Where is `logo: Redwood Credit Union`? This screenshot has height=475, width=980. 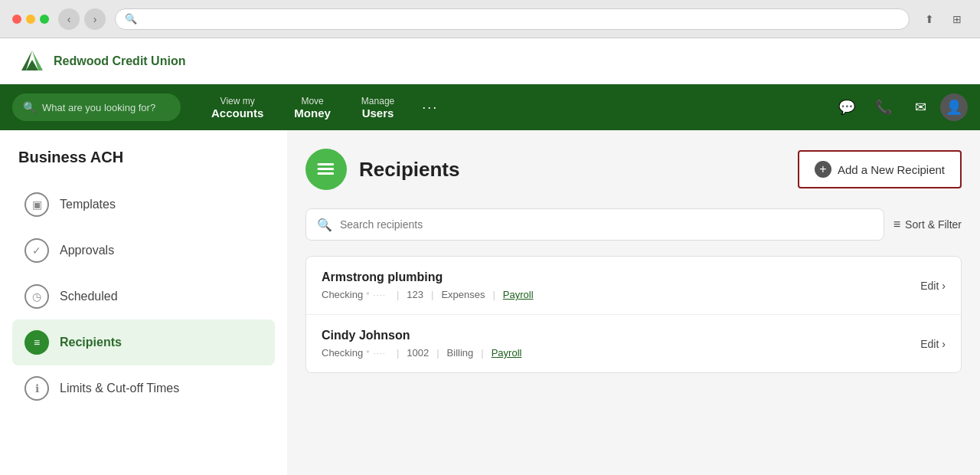
logo: Redwood Credit Union is located at coordinates (102, 61).